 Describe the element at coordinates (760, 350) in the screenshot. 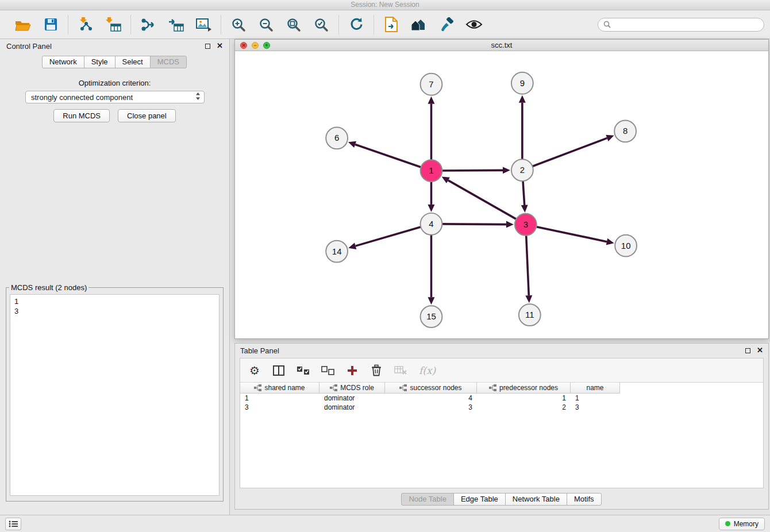

I see `close-table-panel-icon: ✕` at that location.